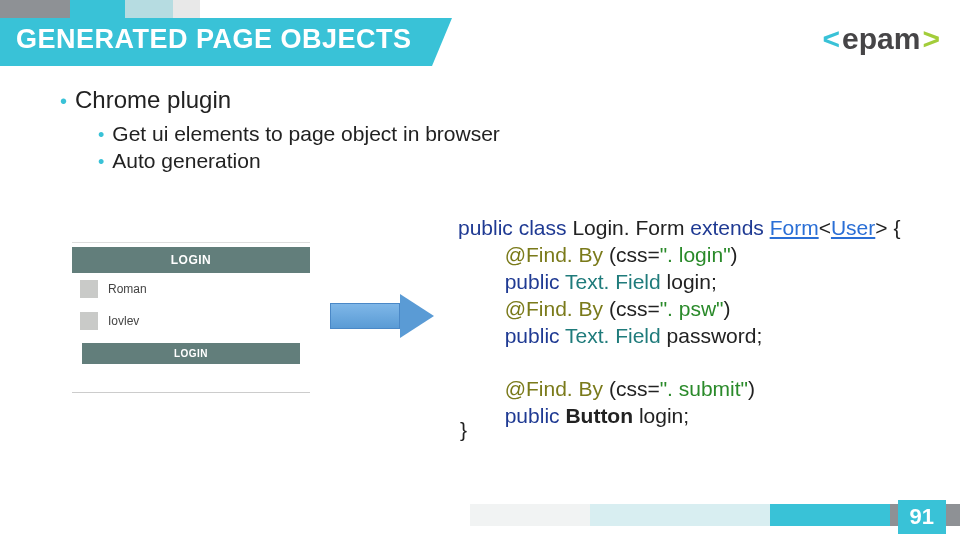  I want to click on top-decorative-stripes, so click(100, 9).